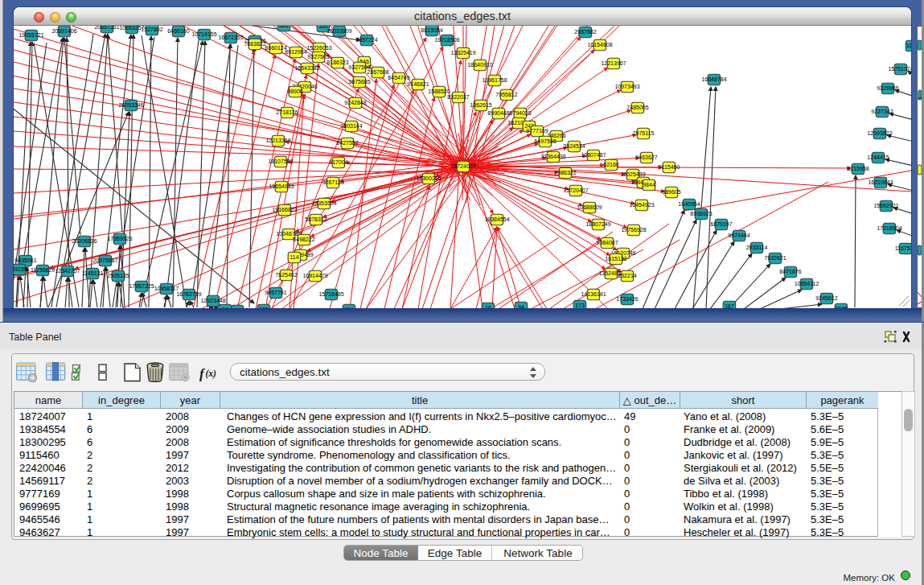 Image resolution: width=924 pixels, height=585 pixels. I want to click on svg-text: 10961758, so click(494, 80).